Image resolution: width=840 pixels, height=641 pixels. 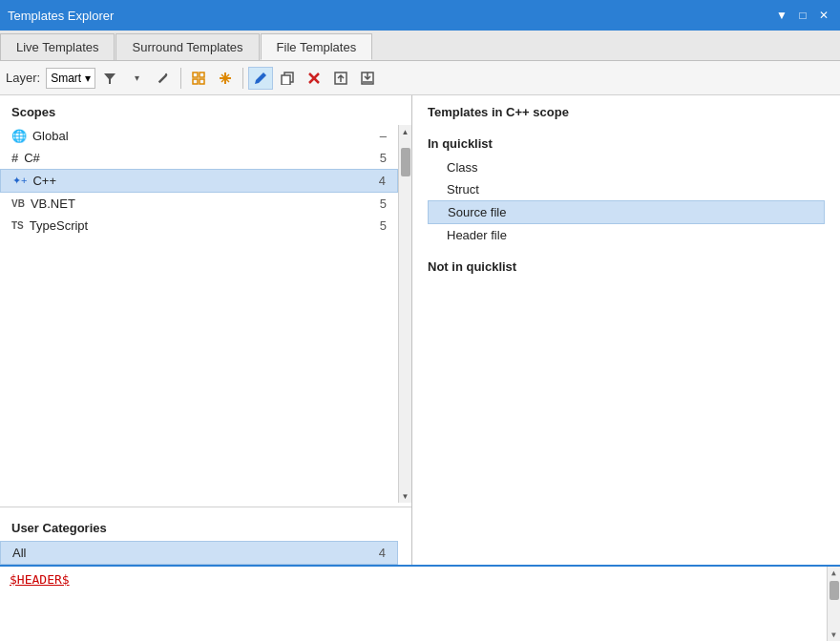 I want to click on delete-button, so click(x=314, y=78).